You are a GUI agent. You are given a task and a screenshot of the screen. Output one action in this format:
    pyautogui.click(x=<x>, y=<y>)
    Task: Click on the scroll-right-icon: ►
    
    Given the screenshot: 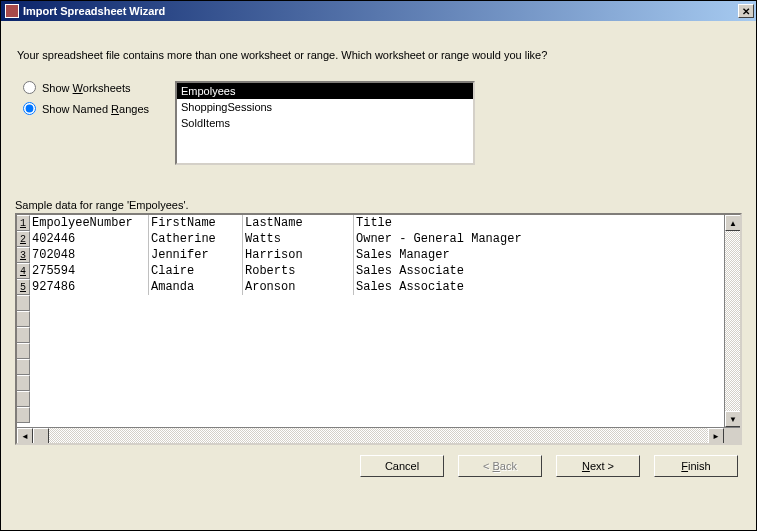 What is the action you would take?
    pyautogui.click(x=716, y=436)
    